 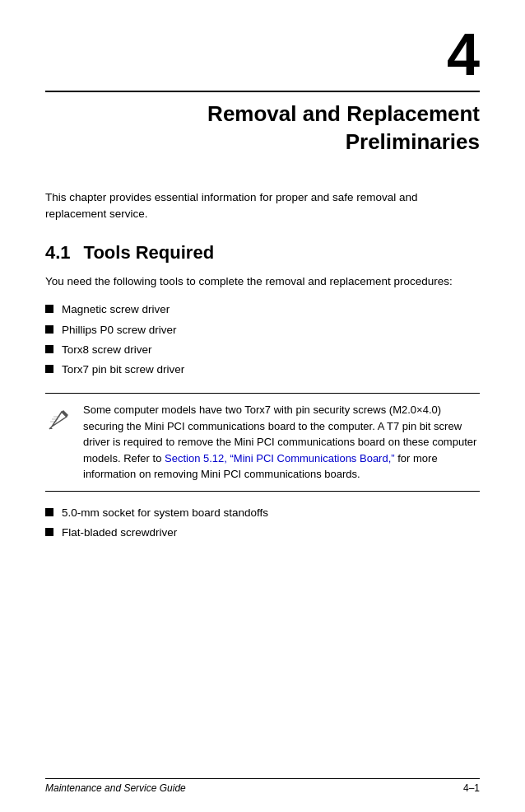 What do you see at coordinates (262, 253) in the screenshot?
I see `section-heading: 4.1 Tools Required` at bounding box center [262, 253].